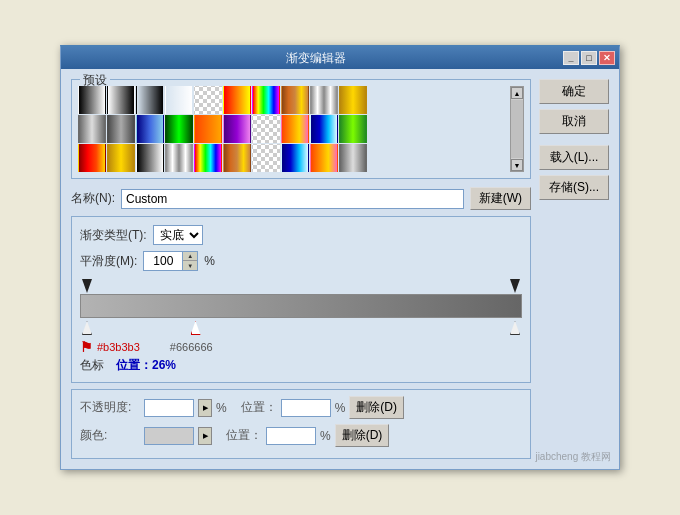  What do you see at coordinates (196, 328) in the screenshot?
I see `color-stop-active` at bounding box center [196, 328].